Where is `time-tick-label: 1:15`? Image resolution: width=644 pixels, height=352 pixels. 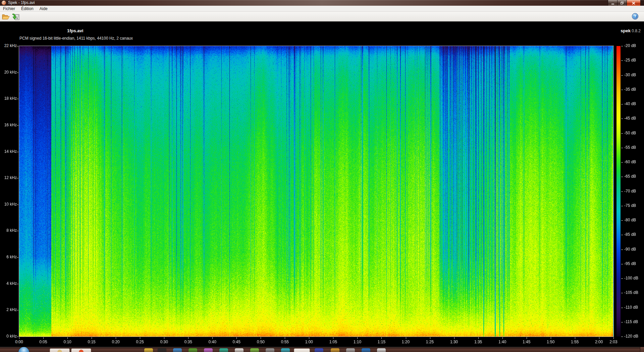
time-tick-label: 1:15 is located at coordinates (381, 342).